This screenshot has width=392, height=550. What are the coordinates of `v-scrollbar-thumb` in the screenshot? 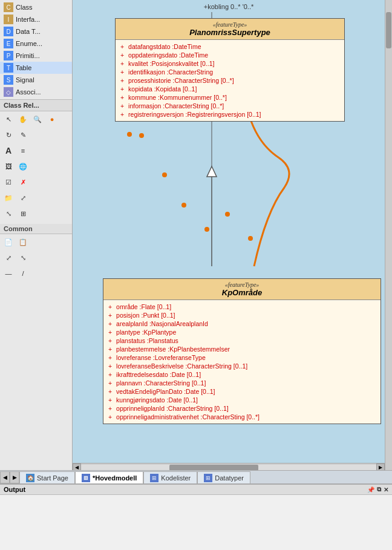 It's located at (388, 30).